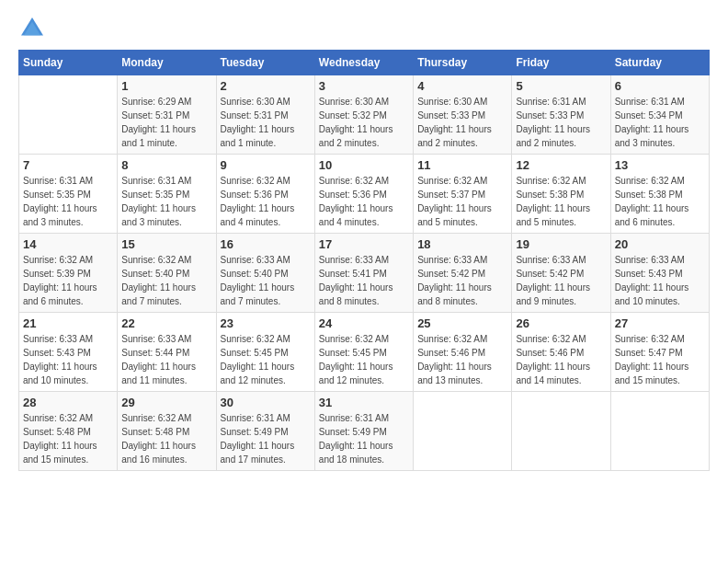 The image size is (728, 563). Describe the element at coordinates (364, 352) in the screenshot. I see `calendar-cell: 24Sunrise: 6:32 AMSunset: 5:45 PMDayligh…` at that location.